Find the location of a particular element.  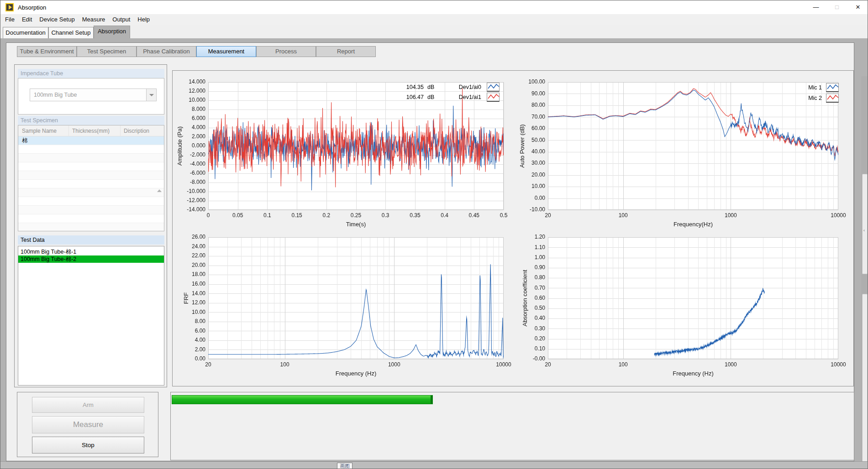

legend-label-mic1: Mic 1 is located at coordinates (807, 88).